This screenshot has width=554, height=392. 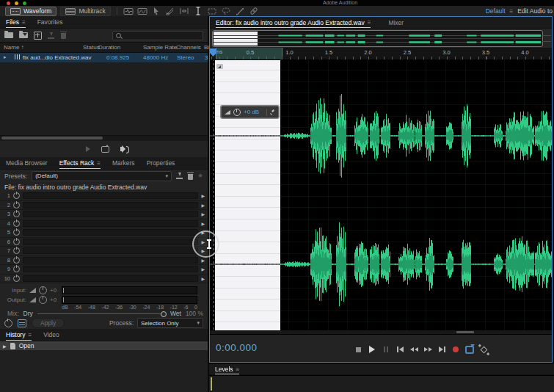 I want to click on stop-button, so click(x=358, y=349).